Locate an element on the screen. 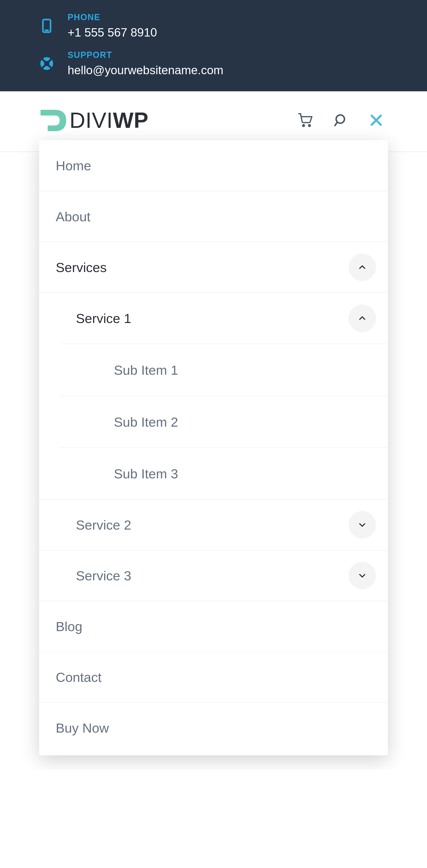 The height and width of the screenshot is (868, 427). logo: DIVIWP is located at coordinates (169, 120).